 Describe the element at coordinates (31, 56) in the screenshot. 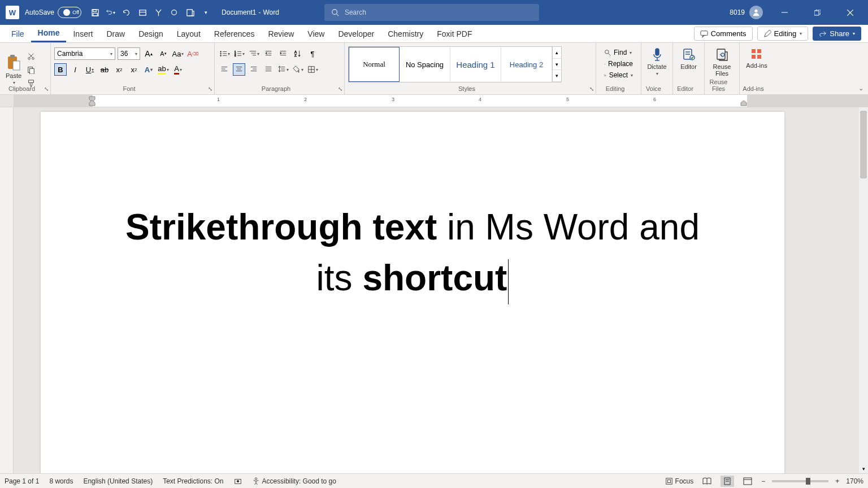

I see `cut-icon` at that location.